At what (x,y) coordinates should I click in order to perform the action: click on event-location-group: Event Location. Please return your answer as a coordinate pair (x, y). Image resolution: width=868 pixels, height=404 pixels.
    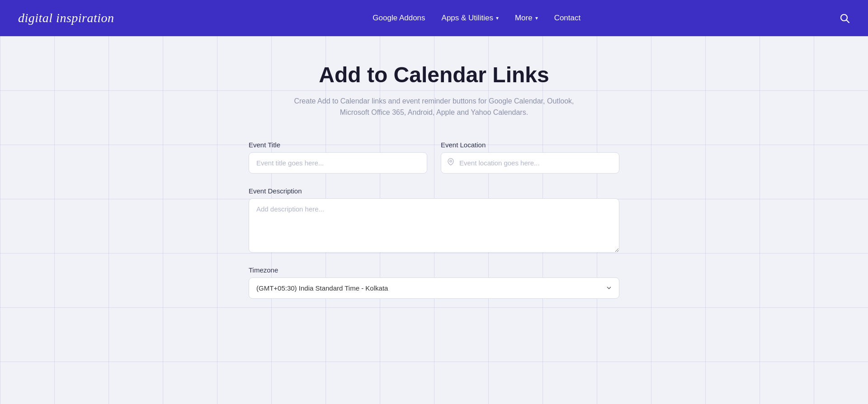
    Looking at the image, I should click on (530, 157).